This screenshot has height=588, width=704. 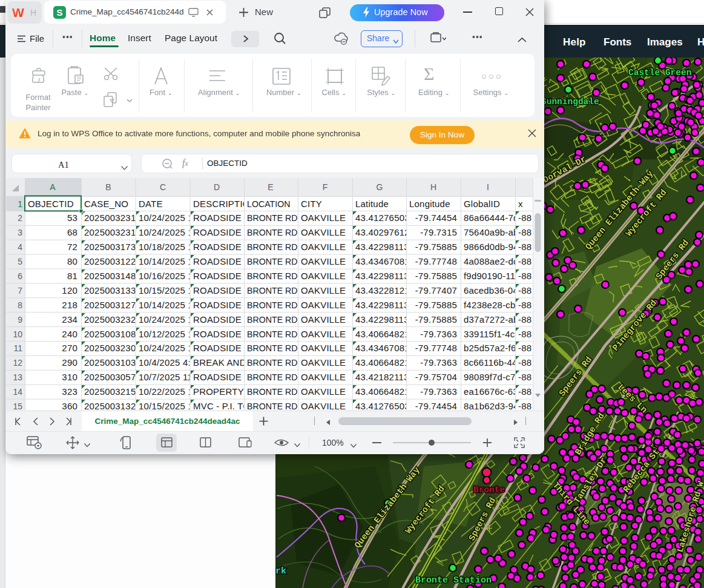 I want to click on svg-text: 218, so click(x=70, y=305).